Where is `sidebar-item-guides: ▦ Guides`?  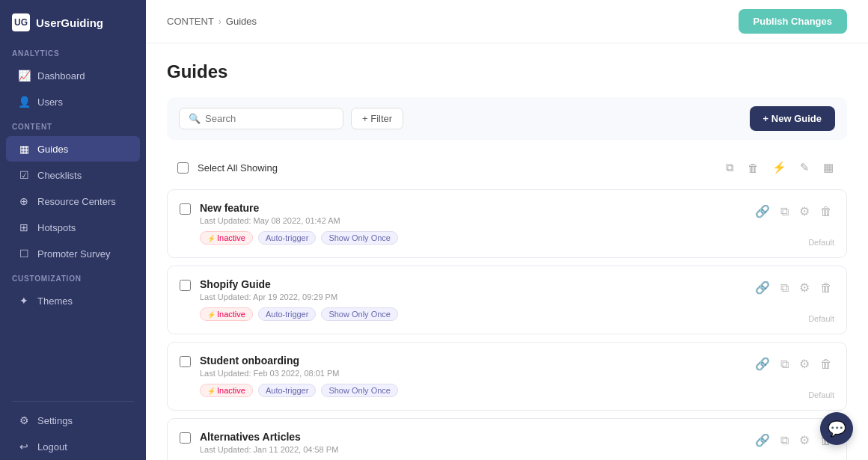 sidebar-item-guides: ▦ Guides is located at coordinates (73, 149).